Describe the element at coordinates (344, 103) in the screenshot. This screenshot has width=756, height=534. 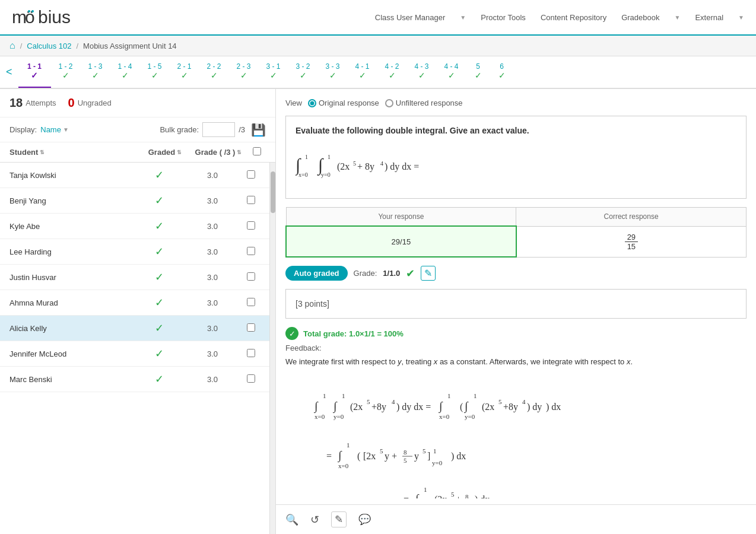
I see `original-response-radio-label: Original response` at that location.